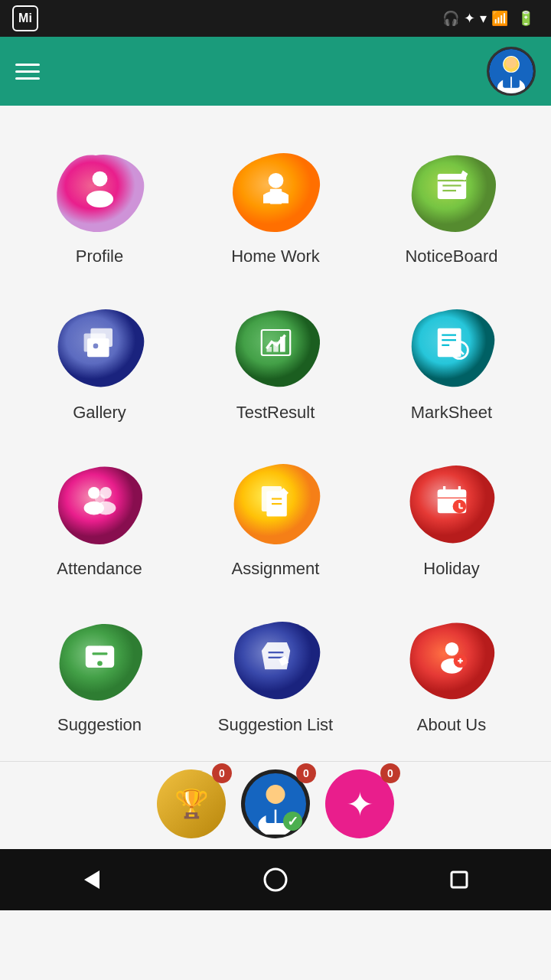 The width and height of the screenshot is (551, 980). What do you see at coordinates (276, 515) in the screenshot?
I see `grid-item-assignment: Assignment` at bounding box center [276, 515].